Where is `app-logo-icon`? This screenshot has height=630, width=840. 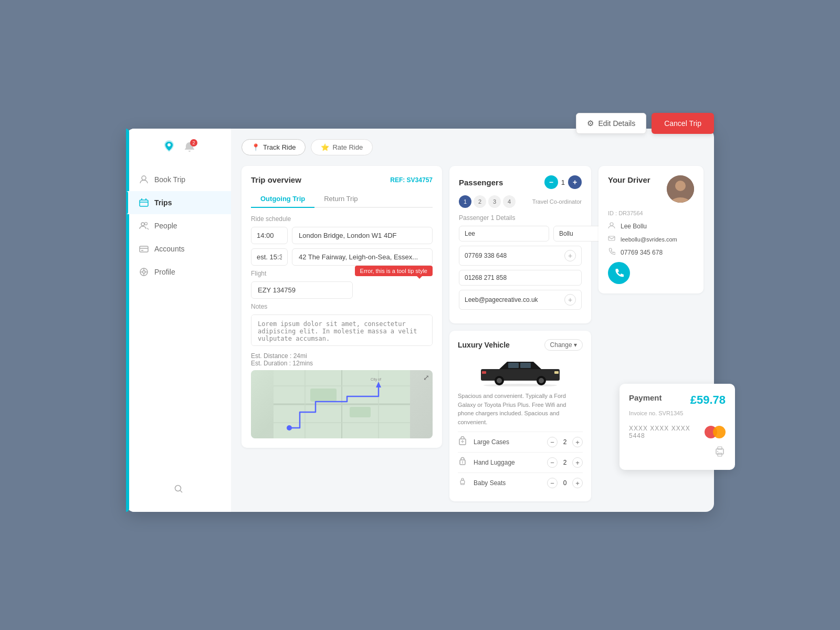 app-logo-icon is located at coordinates (169, 148).